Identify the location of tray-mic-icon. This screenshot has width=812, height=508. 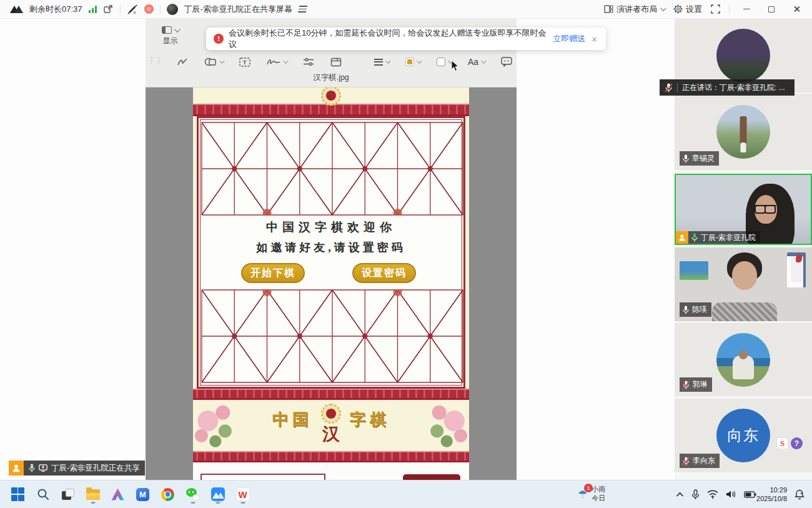
(696, 495).